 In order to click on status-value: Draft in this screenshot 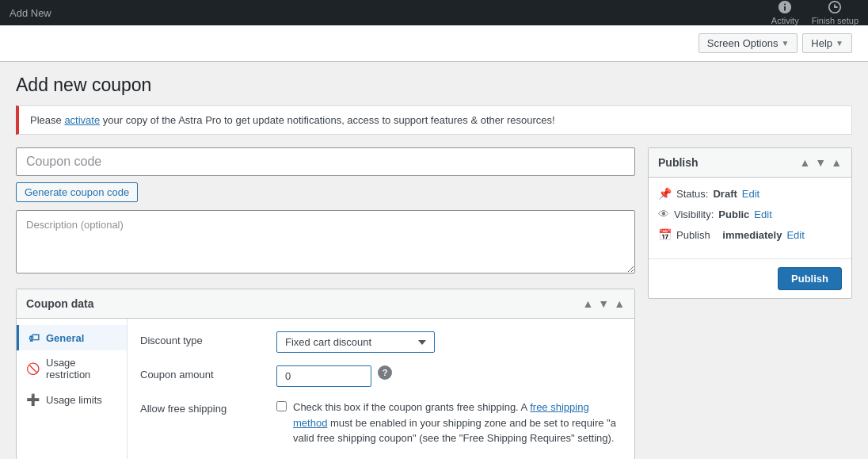, I will do `click(725, 193)`.